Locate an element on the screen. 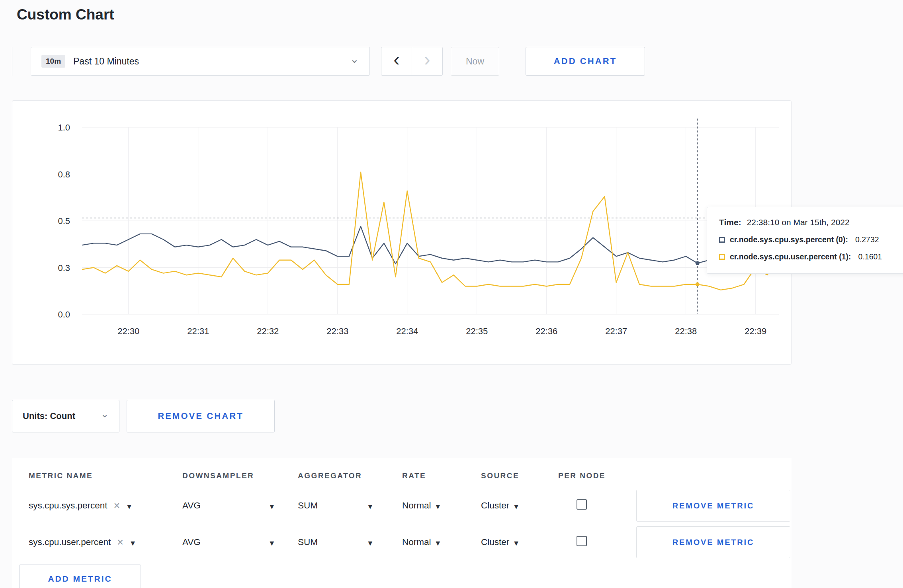  svg-text: 0.0 is located at coordinates (64, 314).